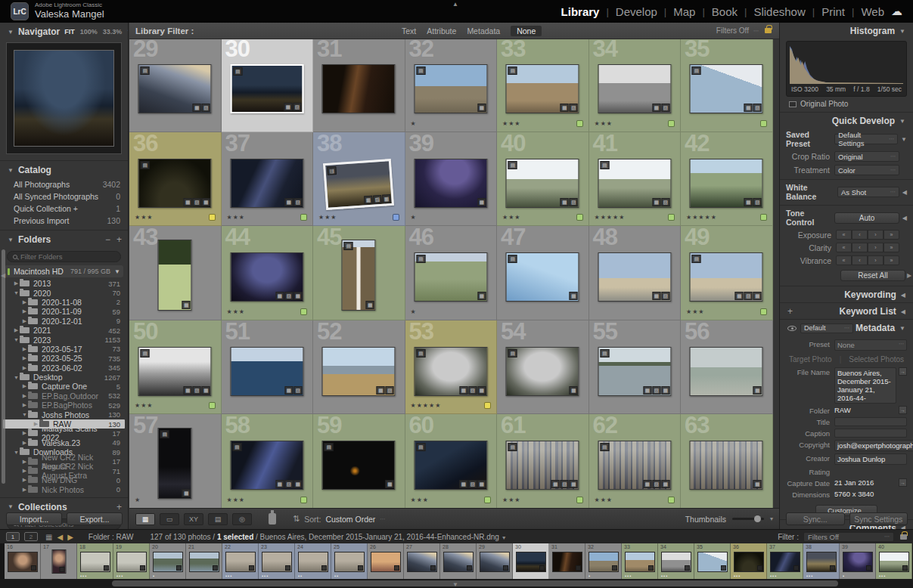  I want to click on treatment-dropdown: Color⋯, so click(867, 170).